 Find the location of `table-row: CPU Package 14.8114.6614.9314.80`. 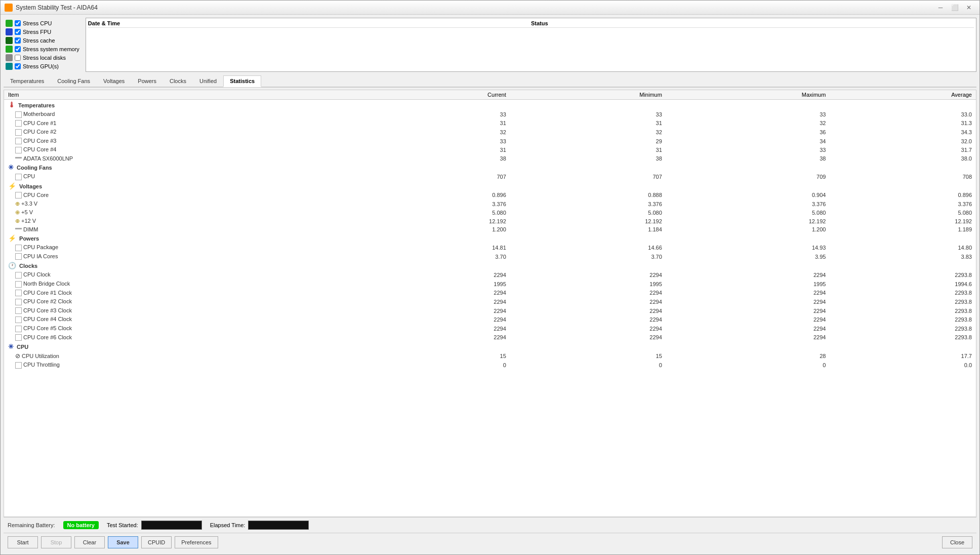

table-row: CPU Package 14.8114.6614.9314.80 is located at coordinates (490, 248).